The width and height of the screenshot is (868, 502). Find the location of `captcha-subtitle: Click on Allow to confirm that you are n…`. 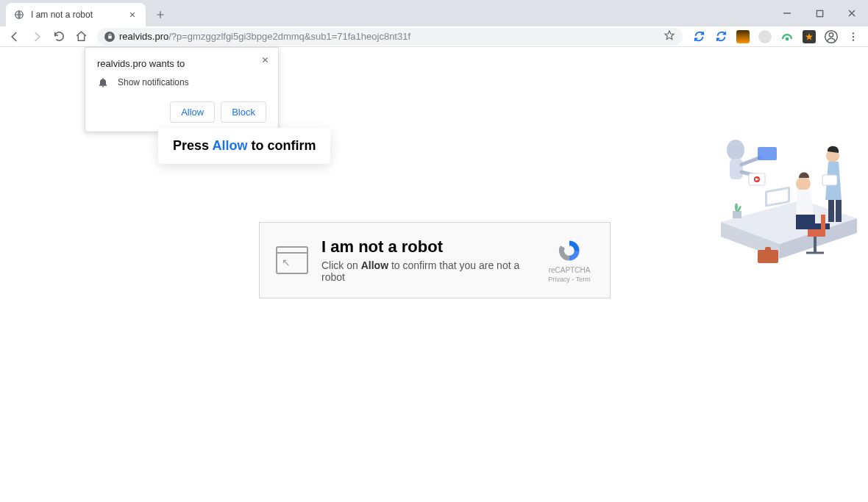

captcha-subtitle: Click on Allow to confirm that you are n… is located at coordinates (433, 271).